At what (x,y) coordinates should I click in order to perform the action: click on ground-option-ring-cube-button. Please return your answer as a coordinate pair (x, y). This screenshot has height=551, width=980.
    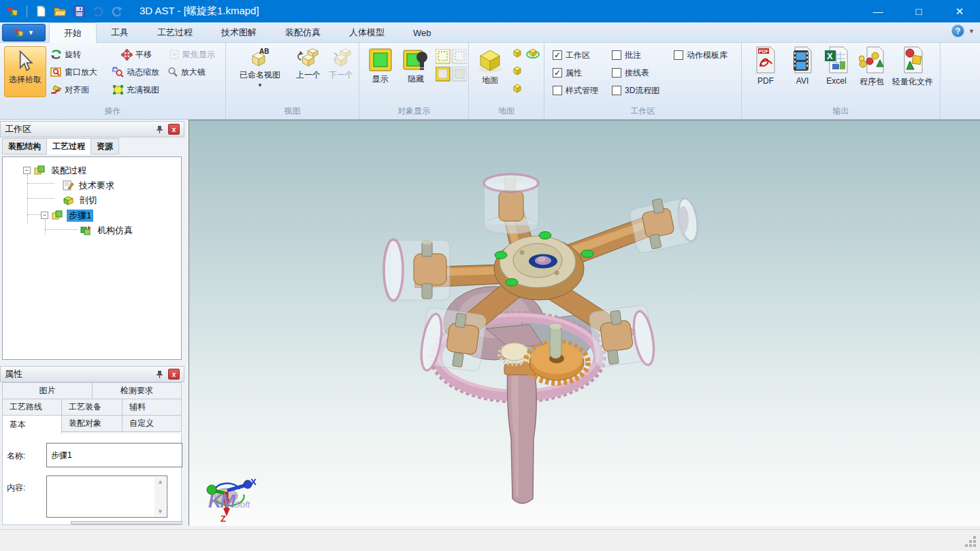
    Looking at the image, I should click on (533, 54).